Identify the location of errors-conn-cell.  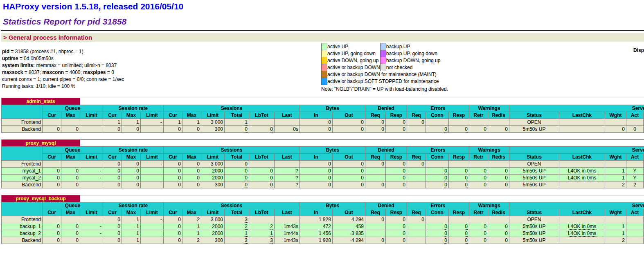
(437, 164).